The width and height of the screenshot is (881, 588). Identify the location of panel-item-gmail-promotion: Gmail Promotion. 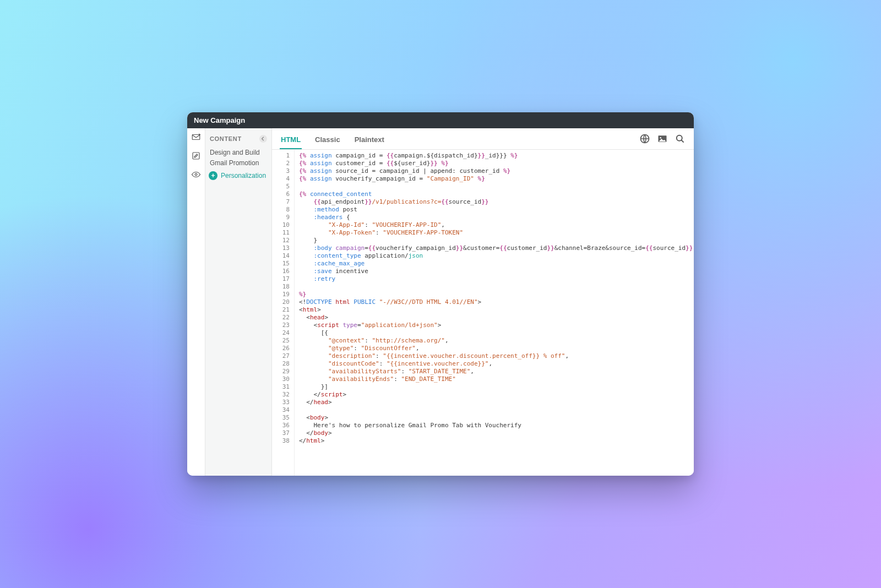
(238, 163).